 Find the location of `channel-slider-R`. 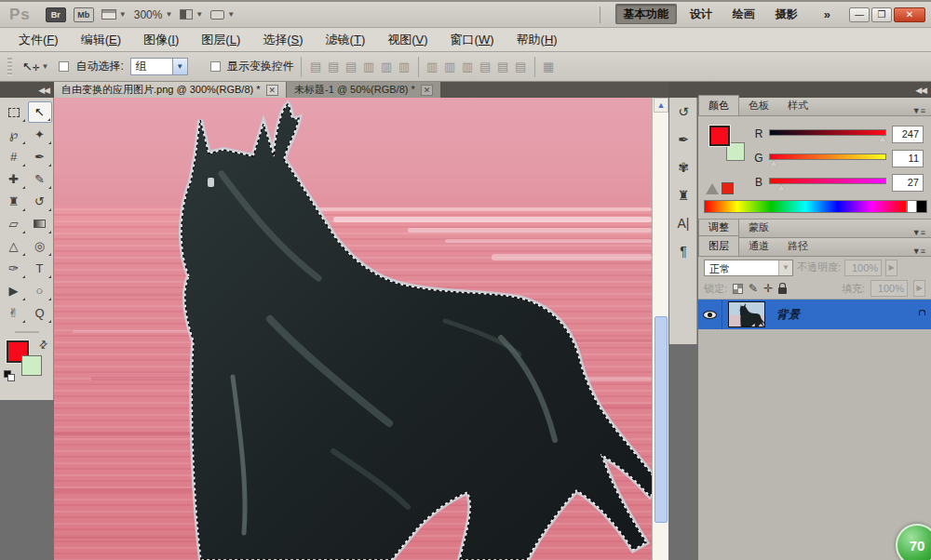

channel-slider-R is located at coordinates (828, 132).